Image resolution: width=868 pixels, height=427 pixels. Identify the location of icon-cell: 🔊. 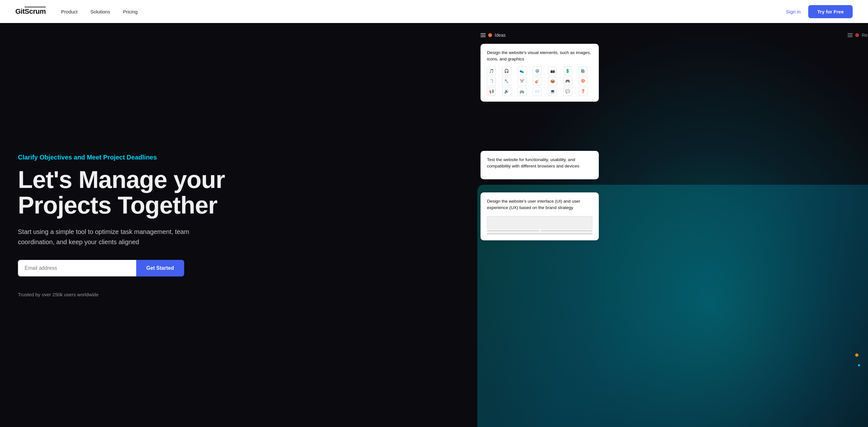
(507, 92).